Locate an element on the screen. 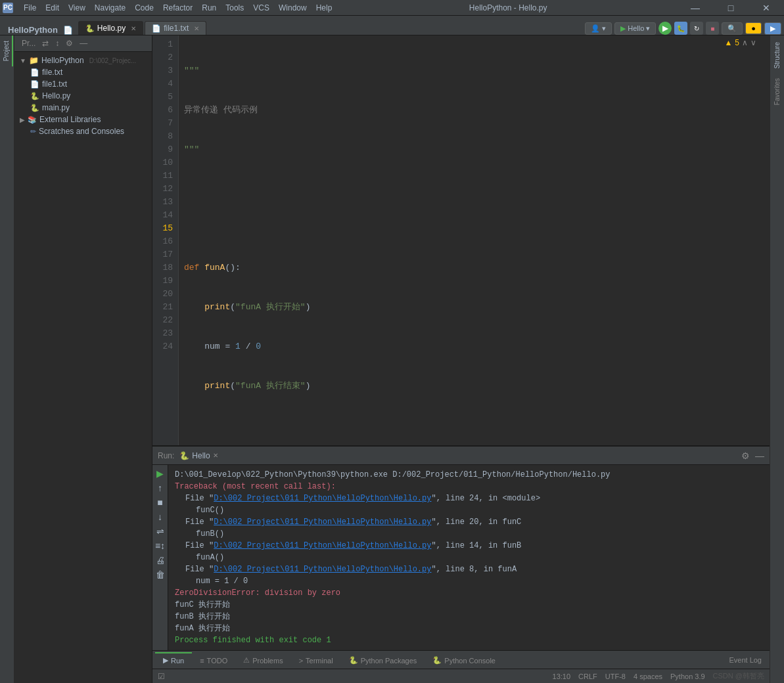 The height and width of the screenshot is (683, 784). output-line-2: File "D:\002 Project\011 Python\HelloPyt… is located at coordinates (474, 498).